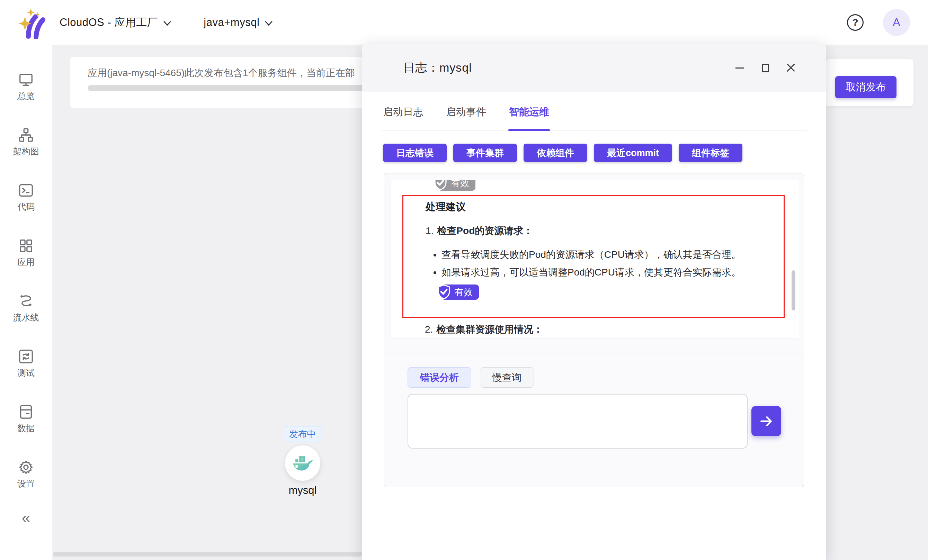 The image size is (928, 560). What do you see at coordinates (490, 329) in the screenshot?
I see `item-title: 检查集群资源使用情况：` at bounding box center [490, 329].